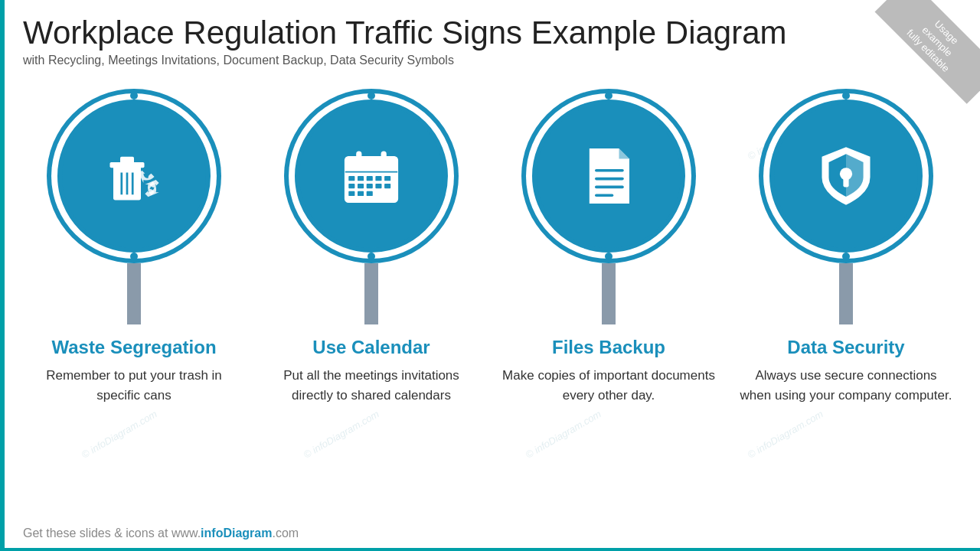  Describe the element at coordinates (440, 41) in the screenshot. I see `header: Workplace Regulation Traffic Signs Examp…` at that location.